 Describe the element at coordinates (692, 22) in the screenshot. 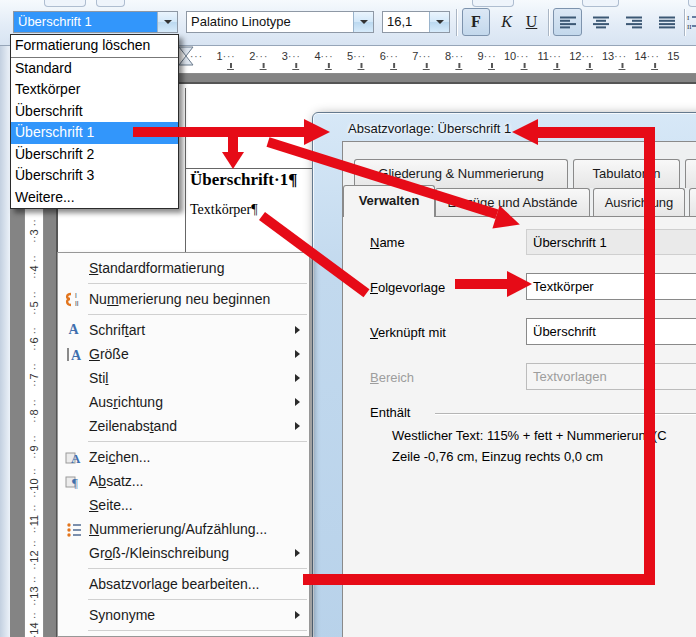

I see `numbered-list-icon: III` at that location.